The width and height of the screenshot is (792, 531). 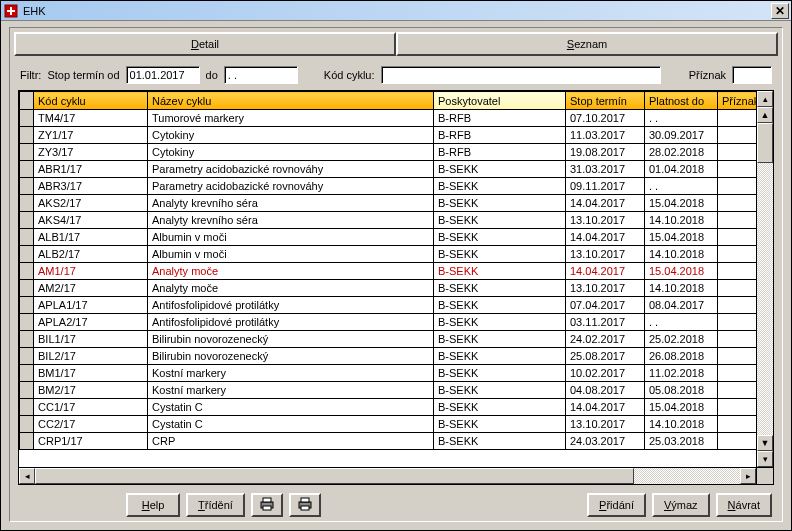 What do you see at coordinates (291, 272) in the screenshot?
I see `cell: Analyty moče` at bounding box center [291, 272].